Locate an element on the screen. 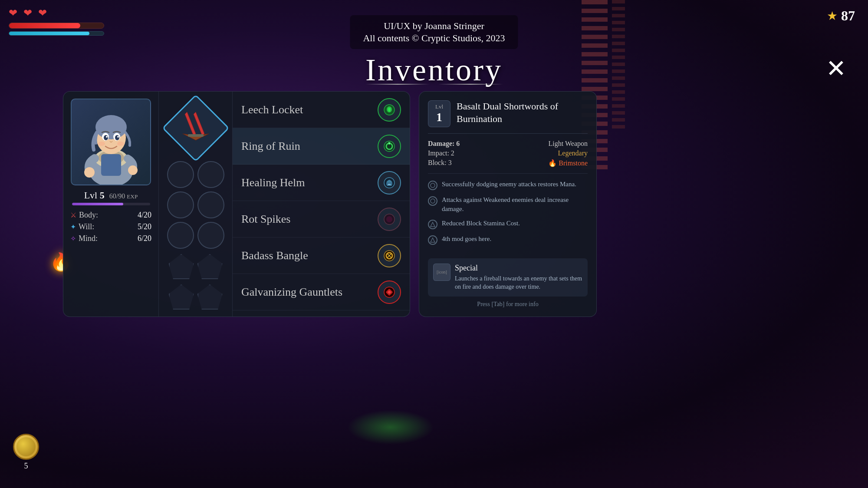 Image resolution: width=868 pixels, height=488 pixels. inventory-title: Inventory is located at coordinates (434, 70).